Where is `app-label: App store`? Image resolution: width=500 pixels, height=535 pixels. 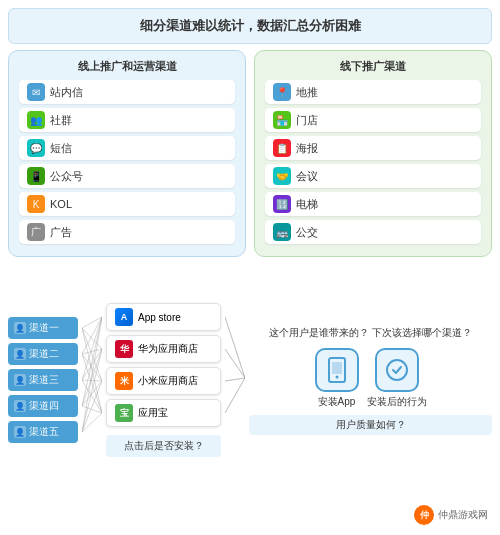
app-label: App store is located at coordinates (160, 318).